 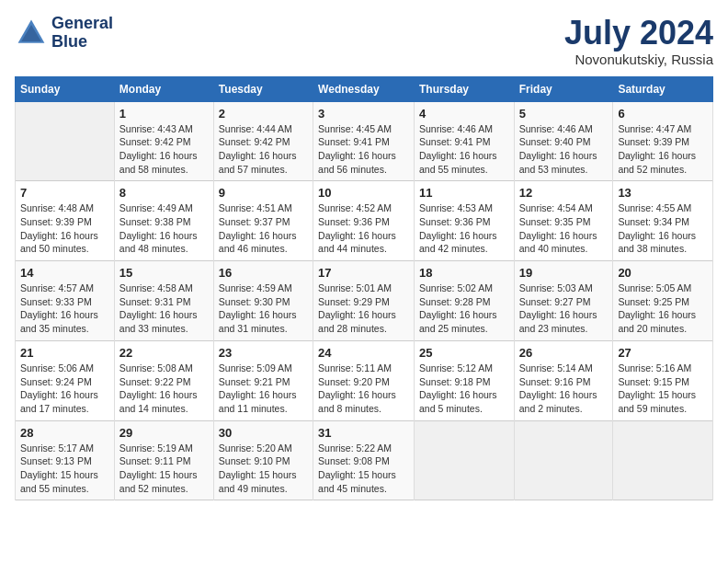 I want to click on cell-details: Sunrise: 4:46 AM Sunset: 9:40 PM Dayligh…, so click(x=564, y=149).